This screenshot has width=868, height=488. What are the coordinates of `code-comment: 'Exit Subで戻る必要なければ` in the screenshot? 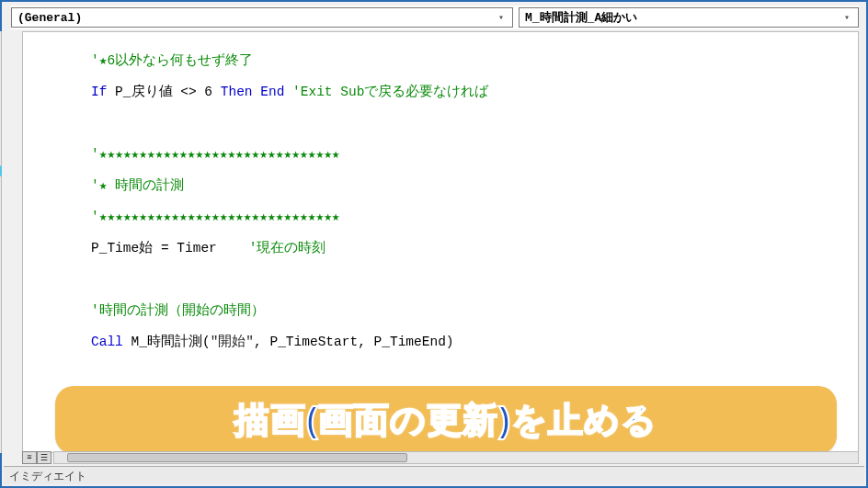 It's located at (390, 92).